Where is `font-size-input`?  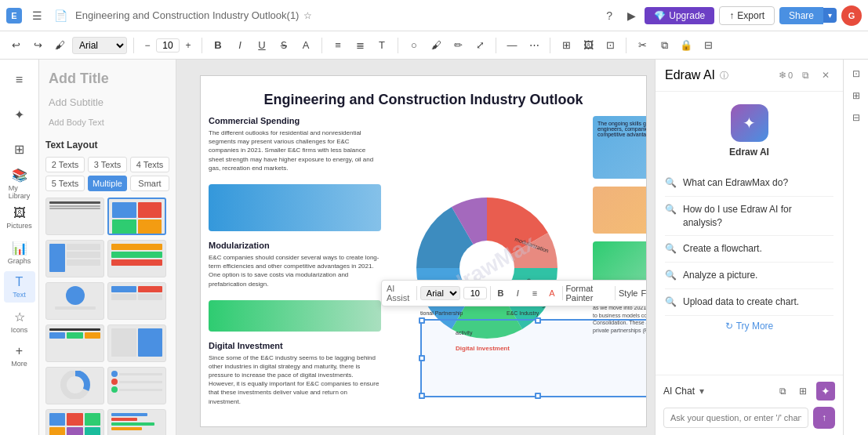 font-size-input is located at coordinates (168, 45).